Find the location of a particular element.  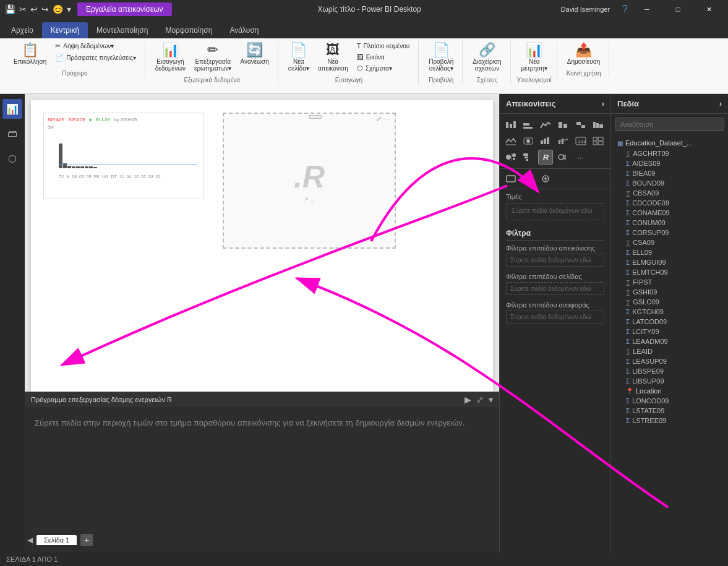

tab-analysi: Ανάλυση is located at coordinates (244, 30).